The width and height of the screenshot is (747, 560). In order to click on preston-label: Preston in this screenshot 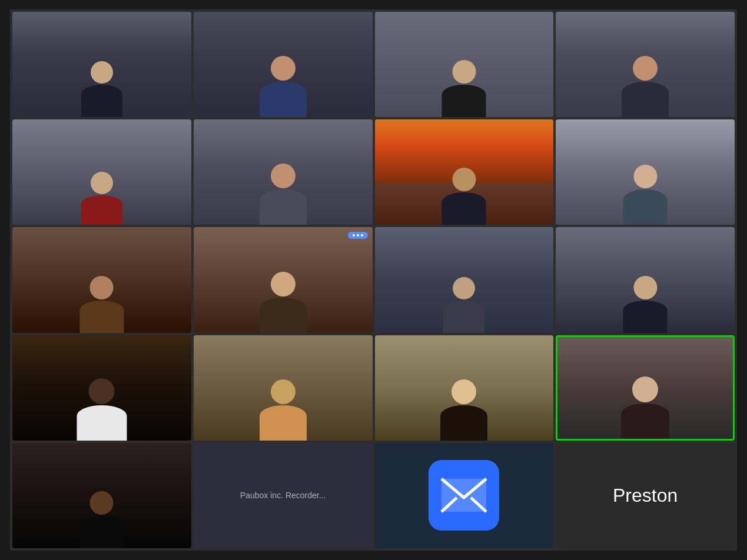, I will do `click(645, 495)`.